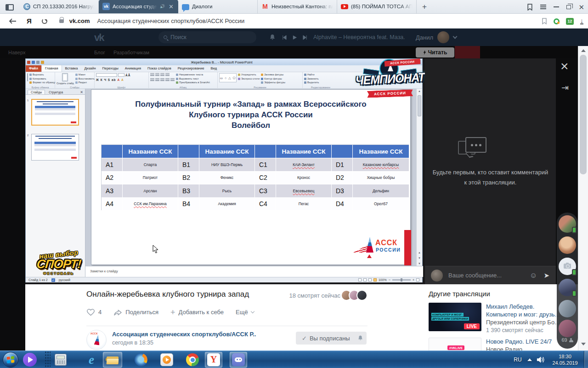  I want to click on nav-dev-link: Разработчикам, so click(131, 52).